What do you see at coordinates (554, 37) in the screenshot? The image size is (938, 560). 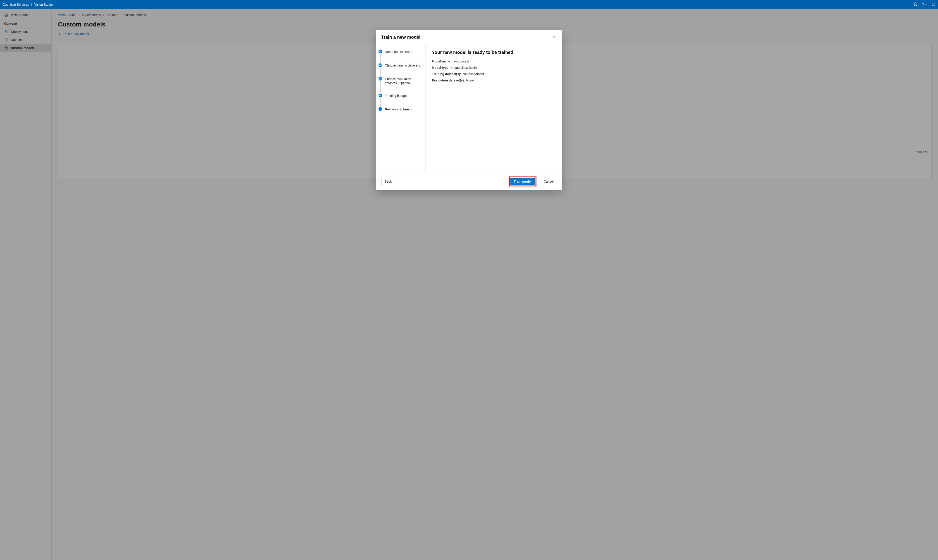 I see `close-icon` at bounding box center [554, 37].